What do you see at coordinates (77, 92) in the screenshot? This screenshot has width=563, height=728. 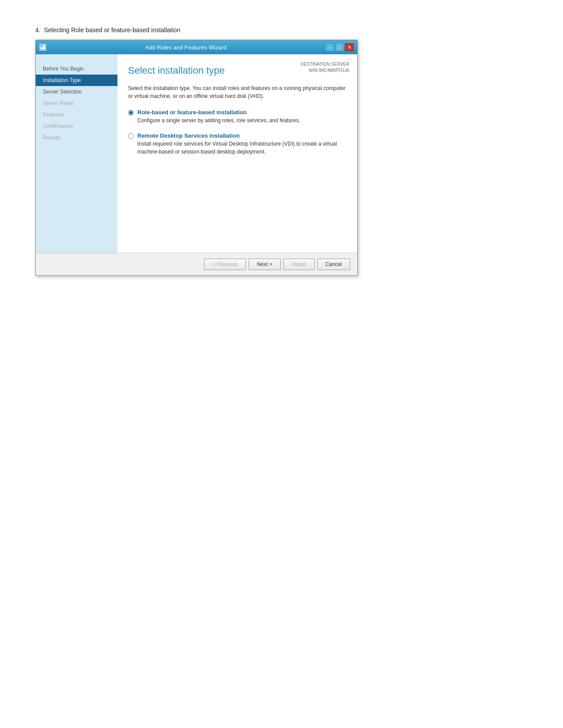 I see `sidebar-item-server-selection: Server Selection` at bounding box center [77, 92].